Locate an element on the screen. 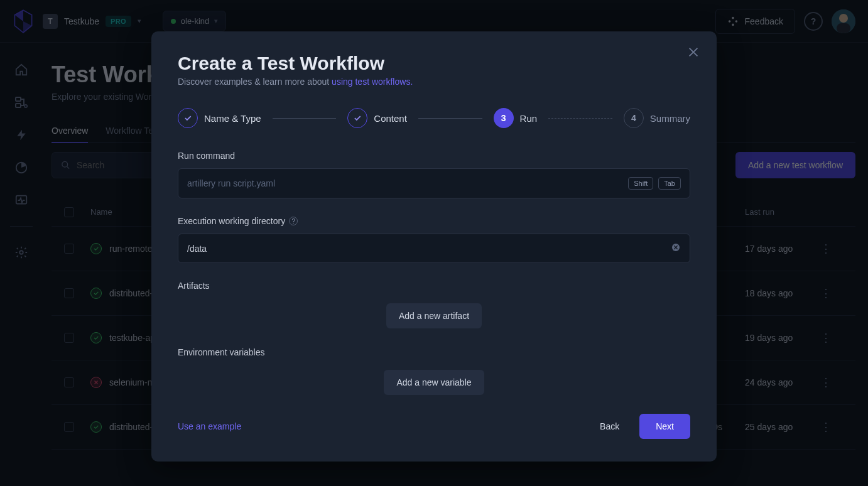  modal-subtitle: Discover examples & learn more about usi… is located at coordinates (434, 82).